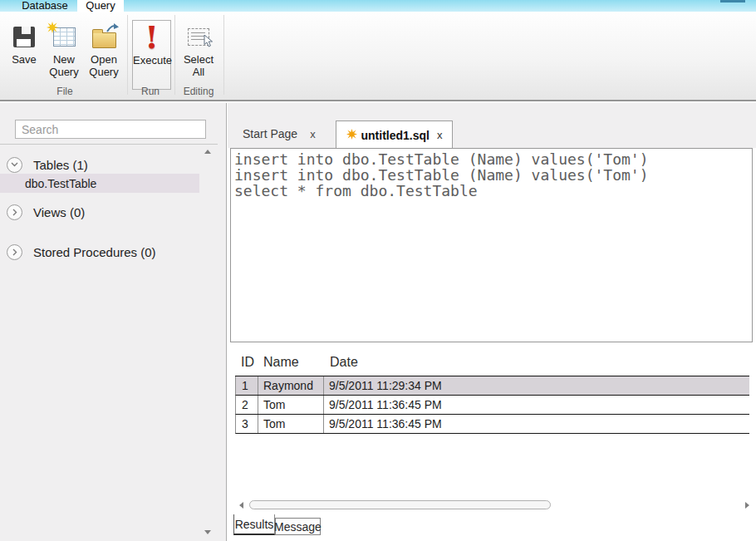 The image size is (756, 541). What do you see at coordinates (64, 49) in the screenshot?
I see `new-query-button: New Query` at bounding box center [64, 49].